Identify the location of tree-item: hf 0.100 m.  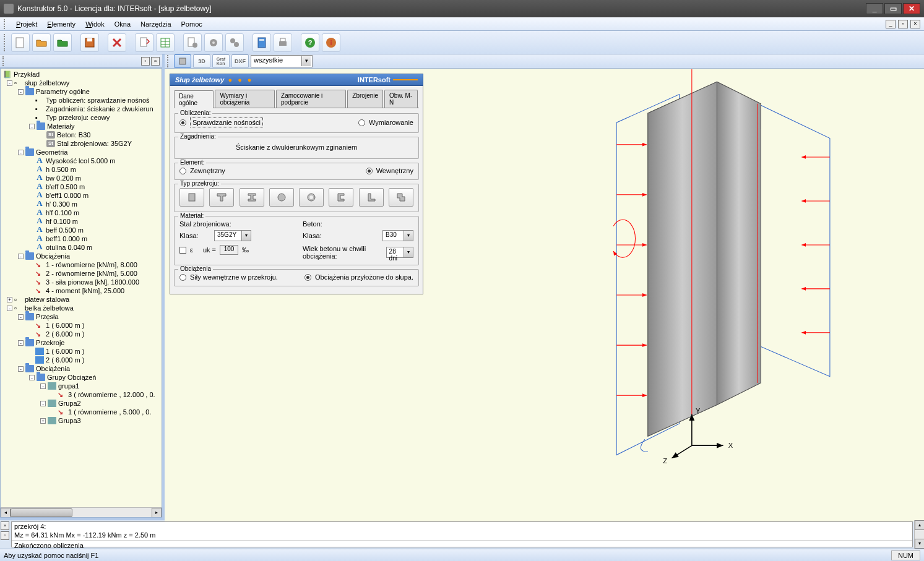
(62, 221).